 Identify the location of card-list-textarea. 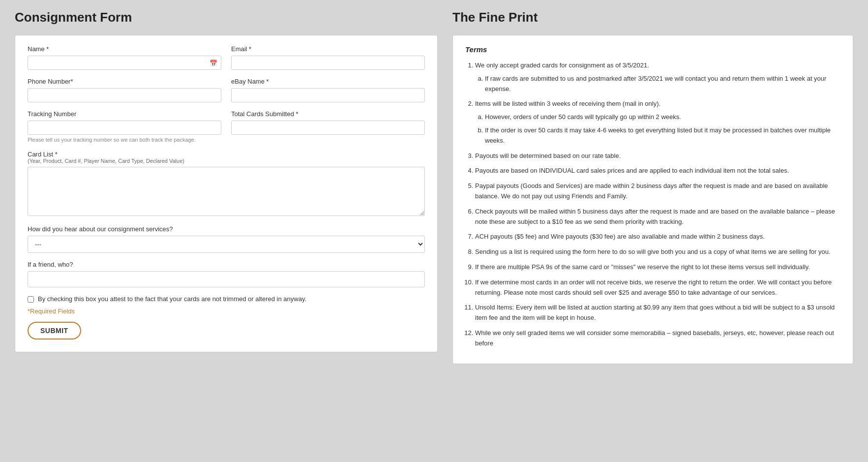
(226, 191).